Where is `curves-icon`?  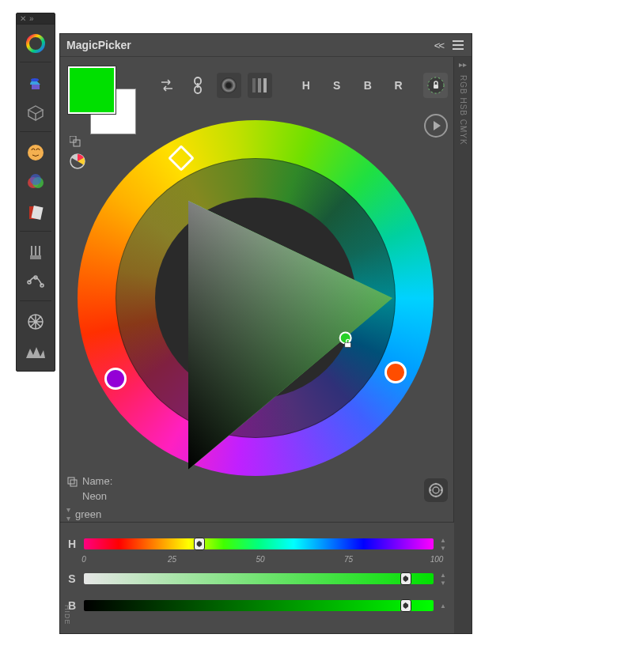 curves-icon is located at coordinates (36, 282).